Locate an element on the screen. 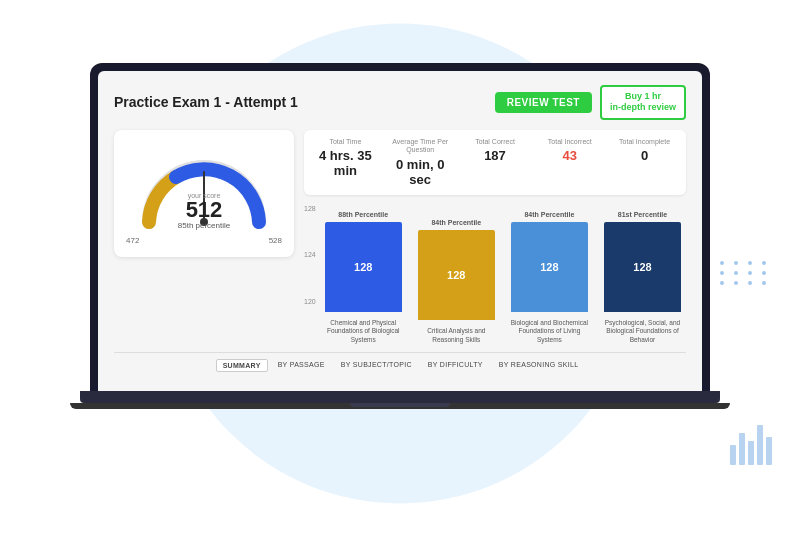 This screenshot has height=545, width=800. bar-container-4: 128 is located at coordinates (642, 267).